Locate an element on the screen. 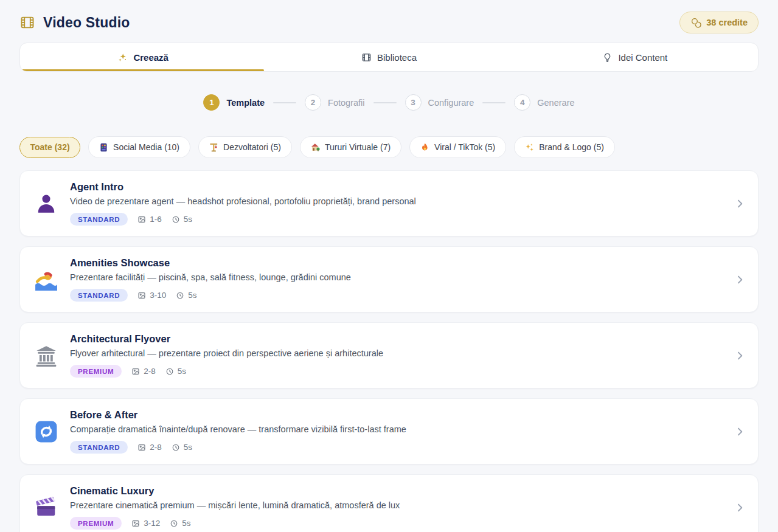 This screenshot has height=532, width=778. social-icon is located at coordinates (103, 147).